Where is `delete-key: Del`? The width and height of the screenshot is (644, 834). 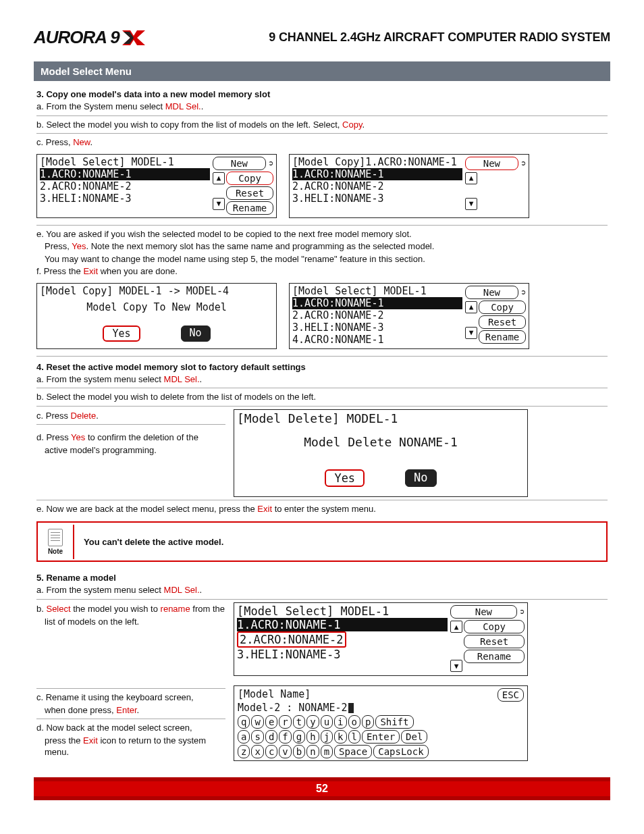 delete-key: Del is located at coordinates (414, 737).